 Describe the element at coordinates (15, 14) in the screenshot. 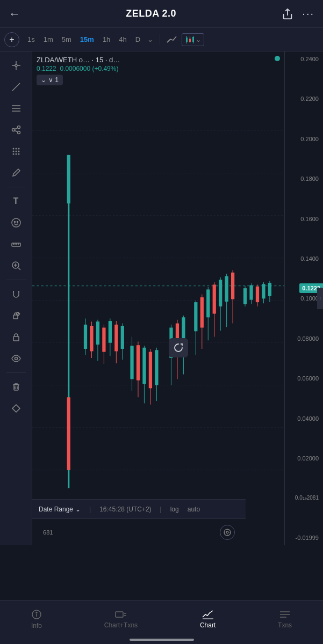

I see `back-button: ←` at that location.